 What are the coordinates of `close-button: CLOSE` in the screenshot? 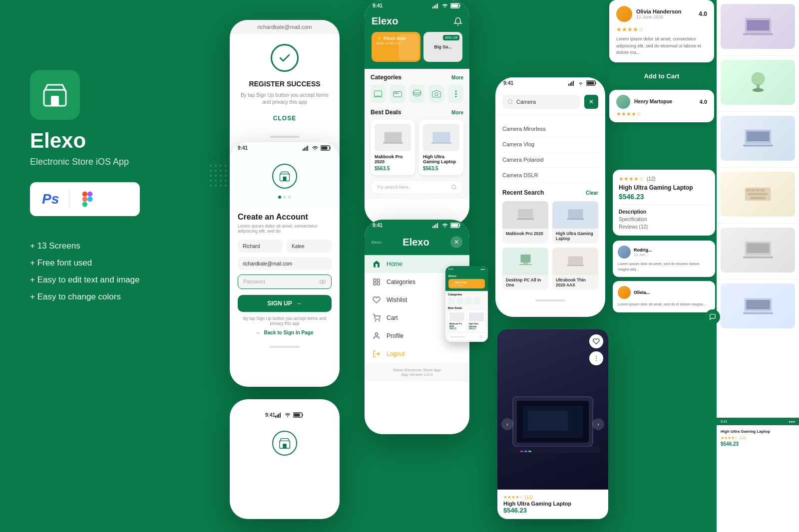 It's located at (285, 118).